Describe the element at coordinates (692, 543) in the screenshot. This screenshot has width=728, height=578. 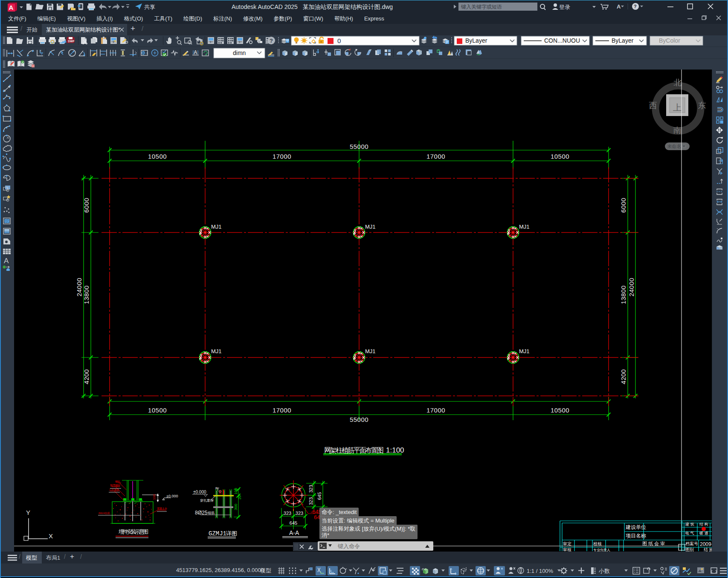
I see `svg-text: 档案号` at that location.